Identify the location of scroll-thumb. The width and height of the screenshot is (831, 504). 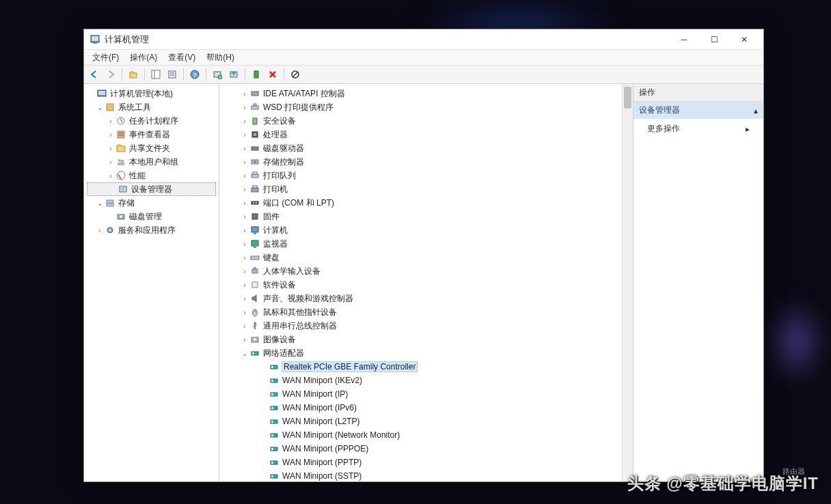
(627, 98).